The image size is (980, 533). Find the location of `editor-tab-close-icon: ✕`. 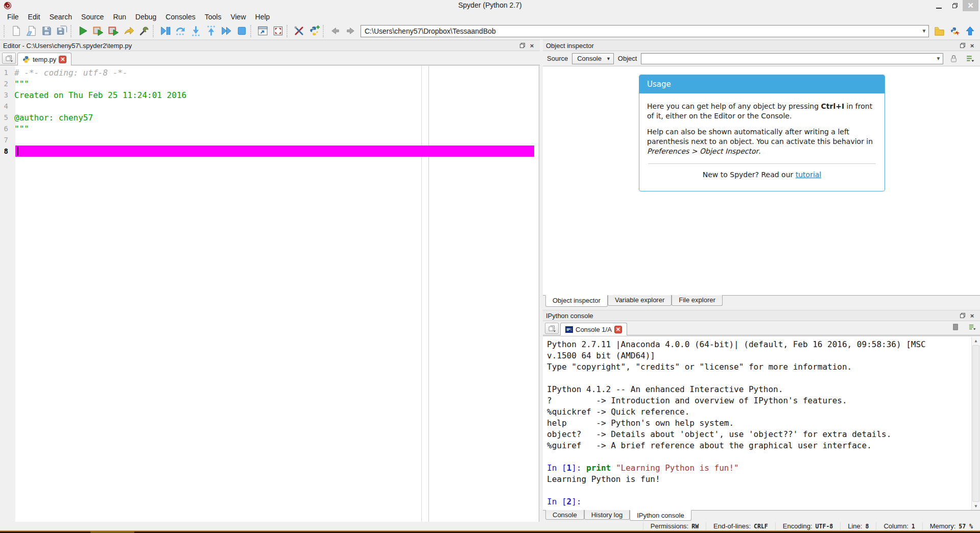

editor-tab-close-icon: ✕ is located at coordinates (62, 59).